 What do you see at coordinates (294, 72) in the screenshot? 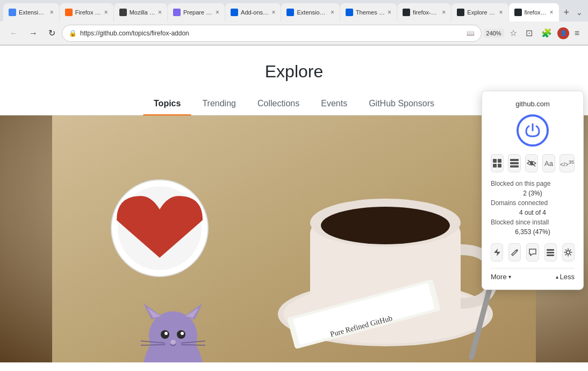
I see `explore-title: Explore` at bounding box center [294, 72].